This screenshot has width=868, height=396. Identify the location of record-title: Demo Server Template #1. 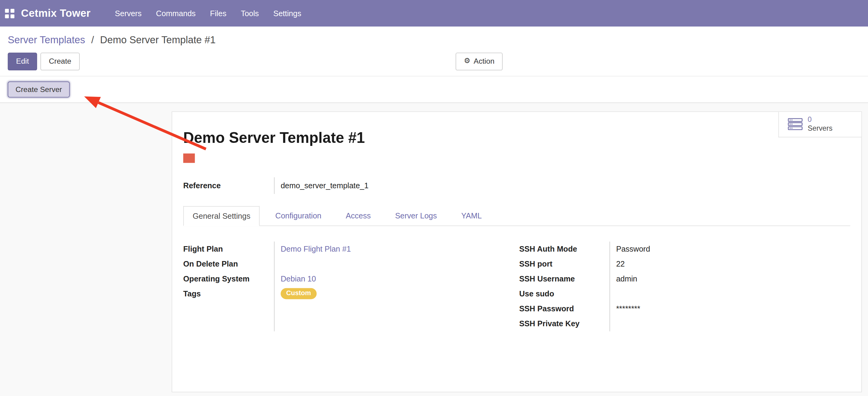
(517, 138).